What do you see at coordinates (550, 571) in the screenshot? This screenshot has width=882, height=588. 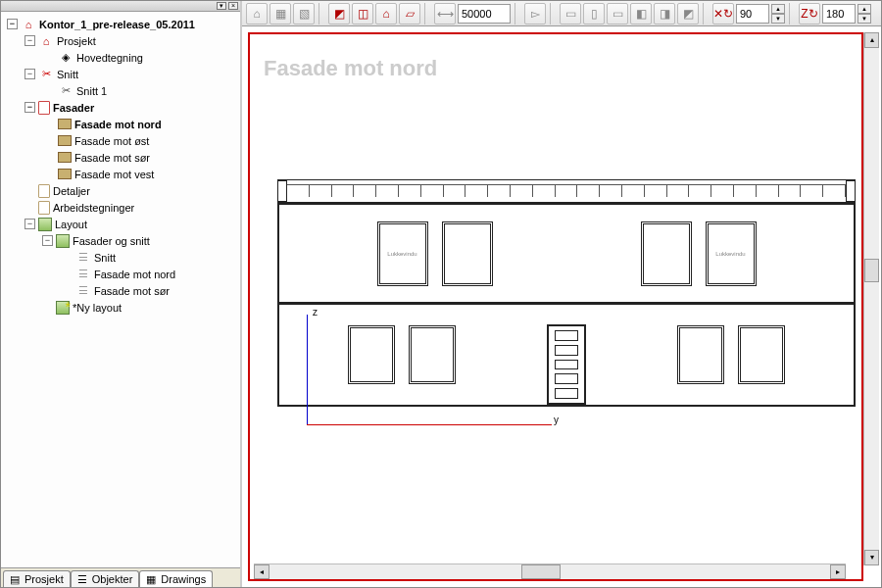 I see `horizontal-scrollbar: ◂ ▸` at bounding box center [550, 571].